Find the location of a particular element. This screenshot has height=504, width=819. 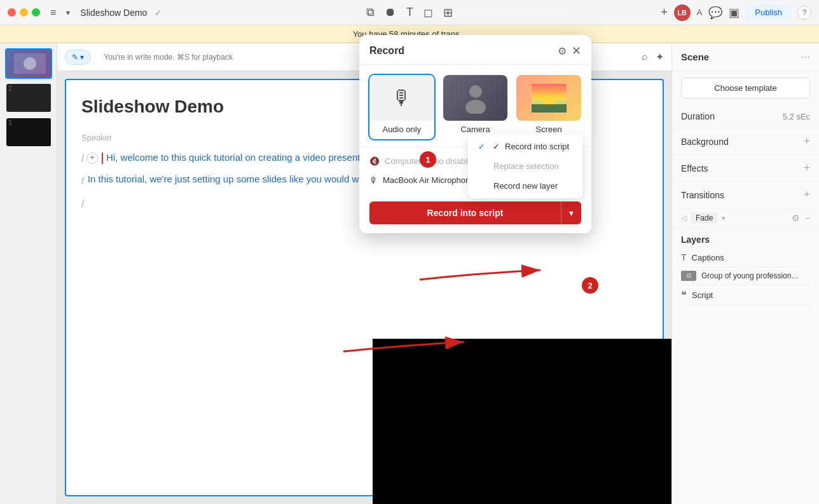

grid-icon: ⊞ is located at coordinates (448, 13).